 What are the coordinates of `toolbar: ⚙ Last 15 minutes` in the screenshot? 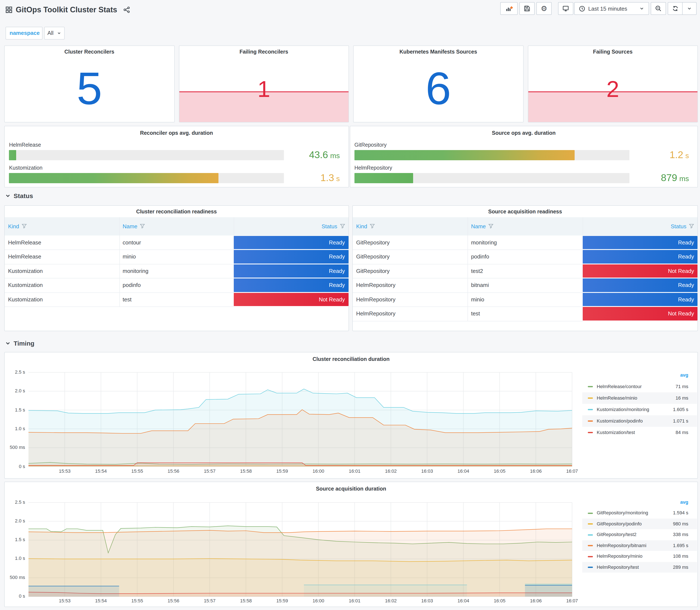 It's located at (598, 9).